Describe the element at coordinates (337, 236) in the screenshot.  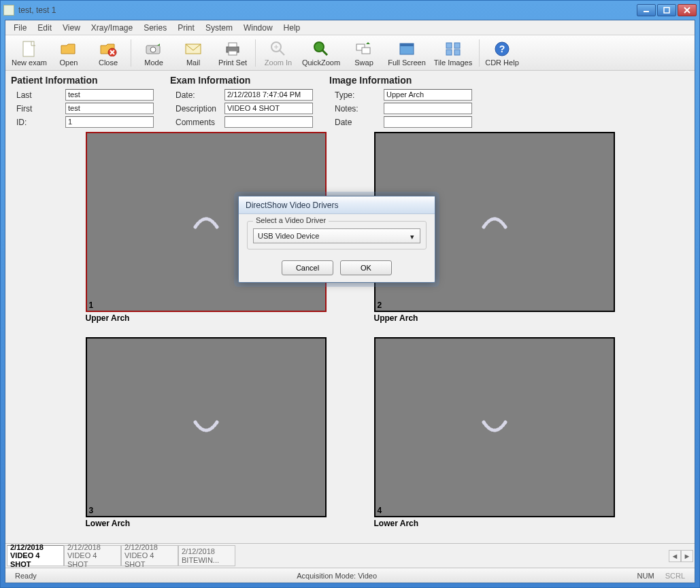
I see `video-driver-combo: USB Video Device ▾` at that location.